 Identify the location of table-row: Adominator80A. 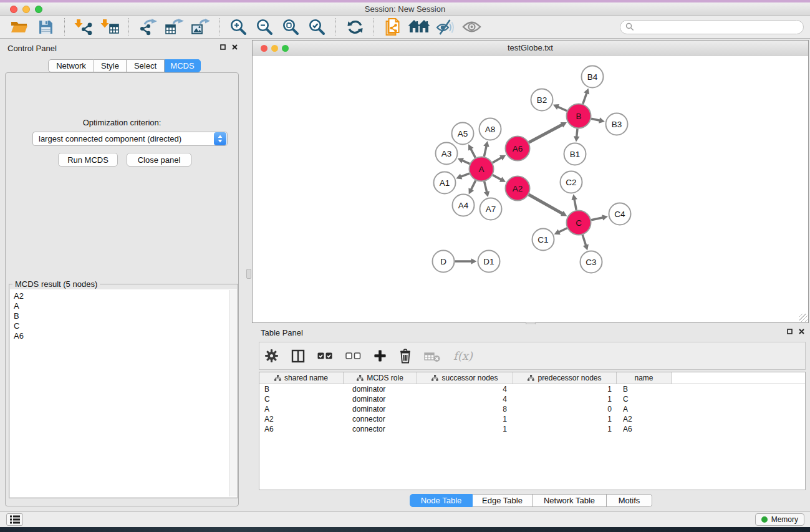
(533, 409).